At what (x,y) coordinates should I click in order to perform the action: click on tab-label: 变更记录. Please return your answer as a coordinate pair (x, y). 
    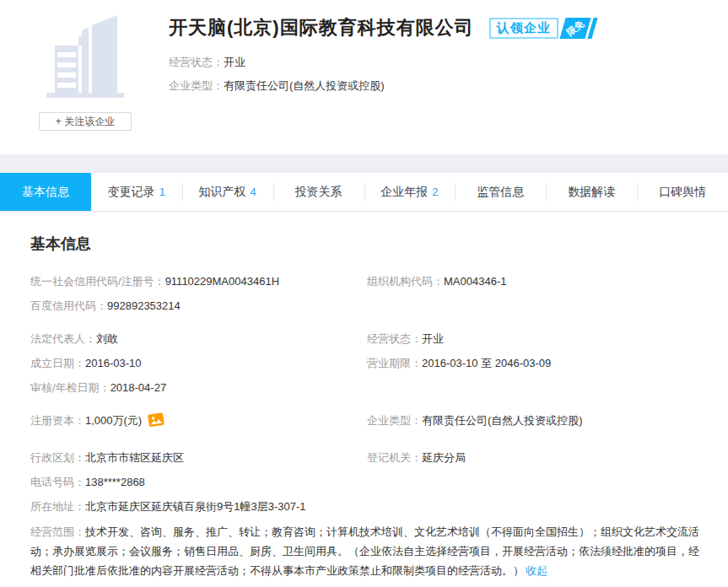
    Looking at the image, I should click on (132, 192).